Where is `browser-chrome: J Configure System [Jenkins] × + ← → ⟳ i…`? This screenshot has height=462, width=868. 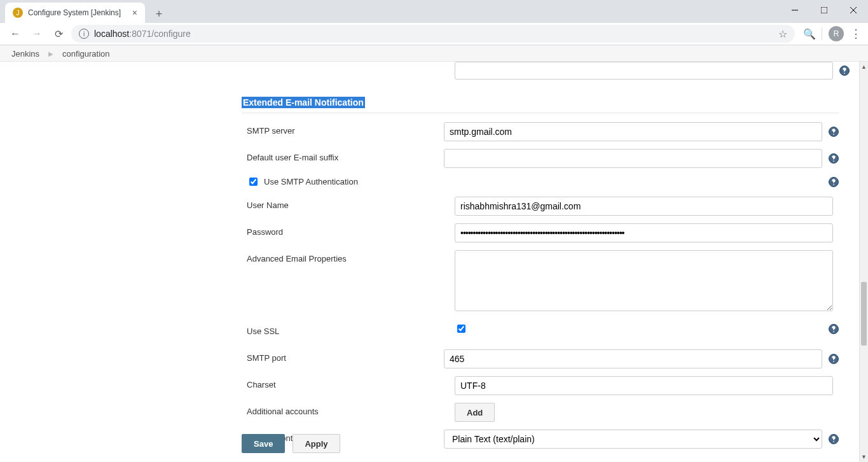 browser-chrome: J Configure System [Jenkins] × + ← → ⟳ i… is located at coordinates (434, 23).